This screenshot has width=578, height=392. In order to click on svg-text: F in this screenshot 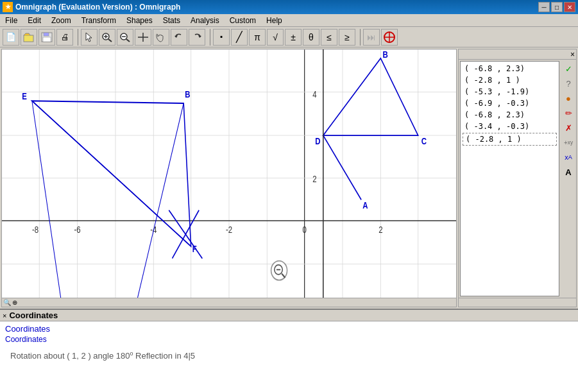, I will do `click(195, 249)`.